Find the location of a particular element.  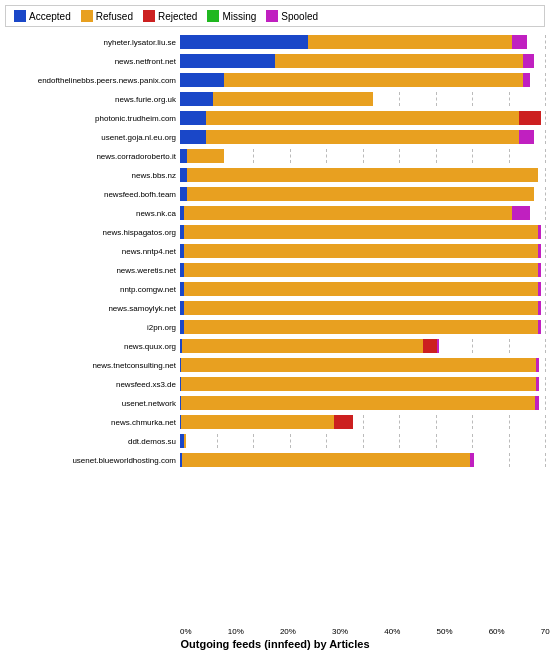

x-axis-label: 30% is located at coordinates (340, 632).